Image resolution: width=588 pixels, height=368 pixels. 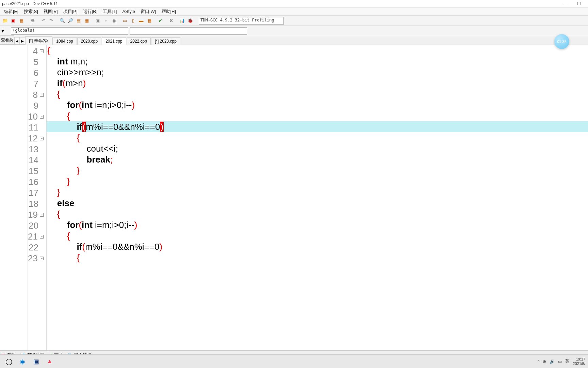 What do you see at coordinates (169, 12) in the screenshot?
I see `menu-help: 帮助[H]` at bounding box center [169, 12].